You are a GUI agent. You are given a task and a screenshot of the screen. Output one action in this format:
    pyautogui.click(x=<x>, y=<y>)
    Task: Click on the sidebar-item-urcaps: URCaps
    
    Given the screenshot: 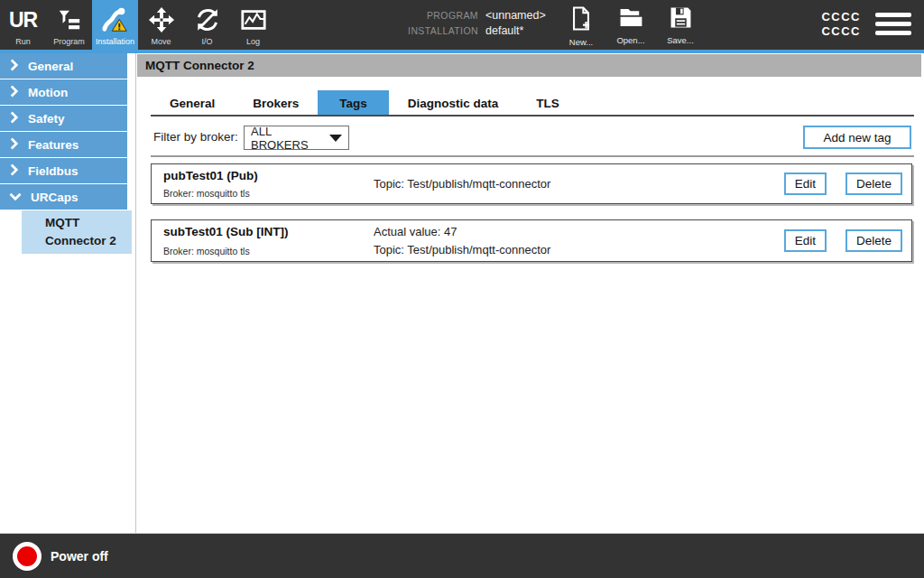 What is the action you would take?
    pyautogui.click(x=63, y=197)
    